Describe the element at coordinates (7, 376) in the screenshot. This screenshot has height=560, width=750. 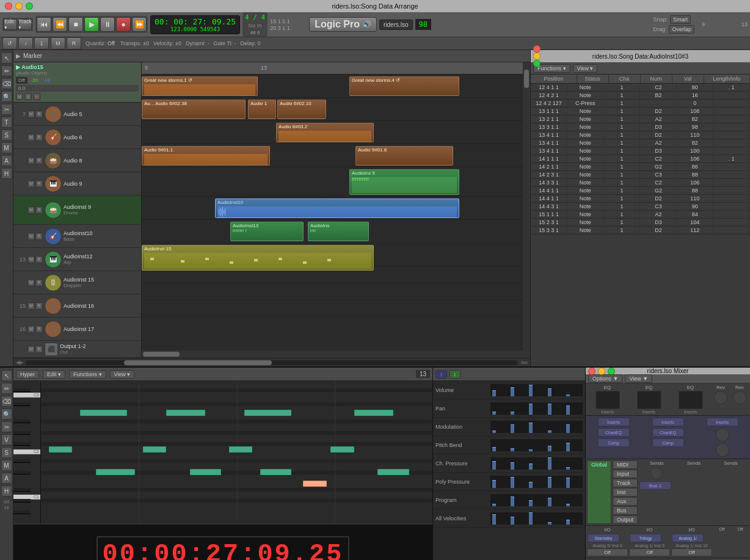
I see `pr-arrow-tool: ↖` at that location.